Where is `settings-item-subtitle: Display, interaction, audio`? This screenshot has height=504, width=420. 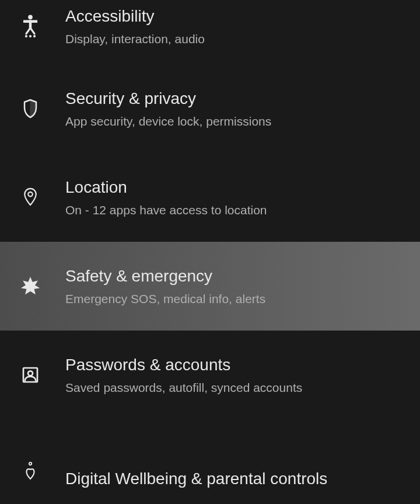 settings-item-subtitle: Display, interaction, audio is located at coordinates (236, 39).